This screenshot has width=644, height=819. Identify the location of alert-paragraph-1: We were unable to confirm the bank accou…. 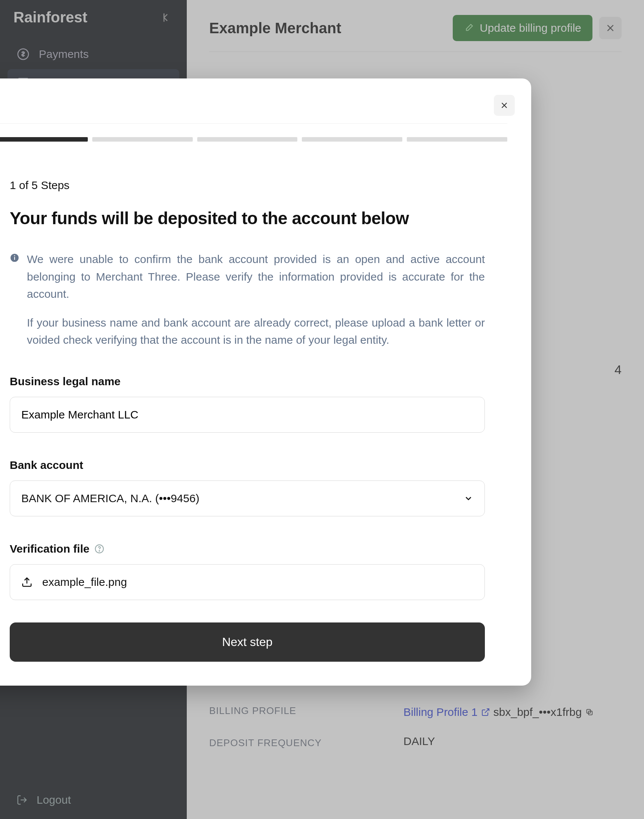
(256, 277).